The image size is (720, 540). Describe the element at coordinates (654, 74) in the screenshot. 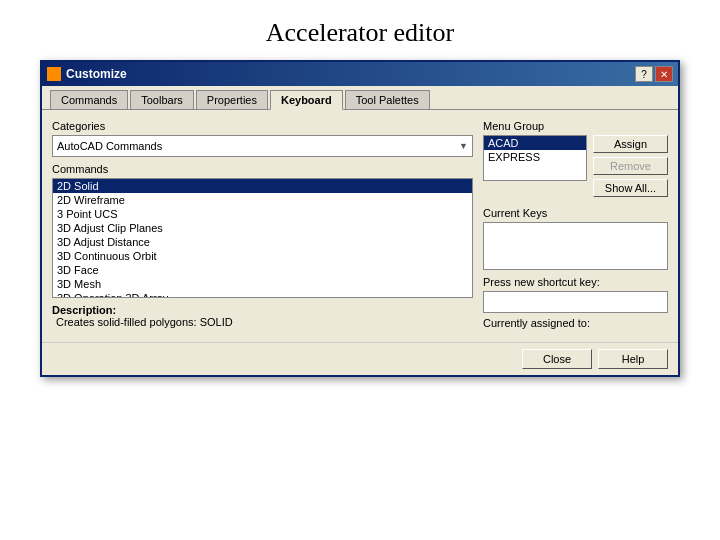

I see `title-controls: ? ✕` at that location.